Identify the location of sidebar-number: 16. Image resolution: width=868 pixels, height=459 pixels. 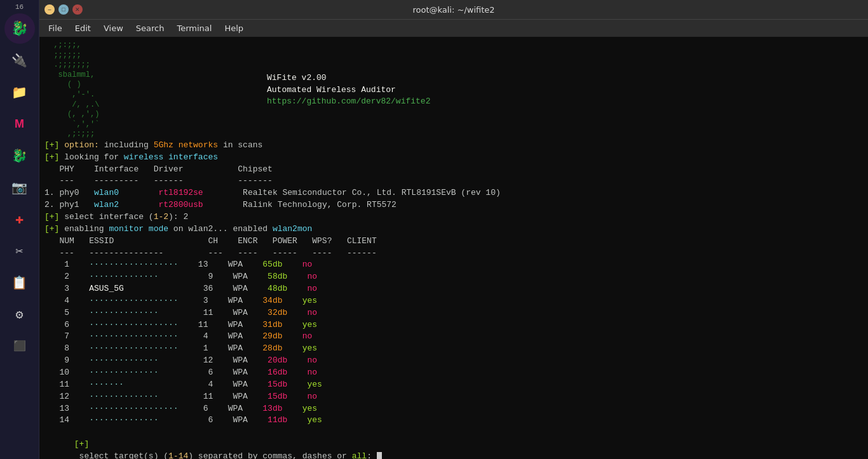
(19, 7).